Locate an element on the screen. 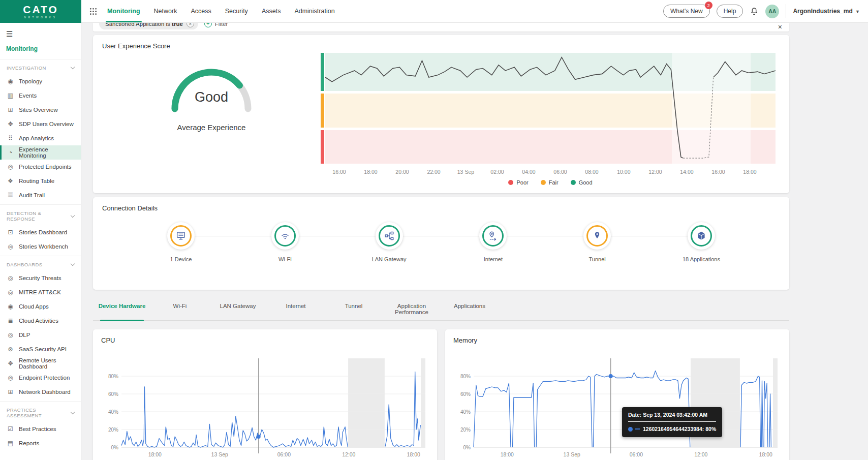 Image resolution: width=868 pixels, height=460 pixels. memory-chart-svg: 0%20%40%60%80%18:0013 Sep06:0012:0018:00 is located at coordinates (617, 409).